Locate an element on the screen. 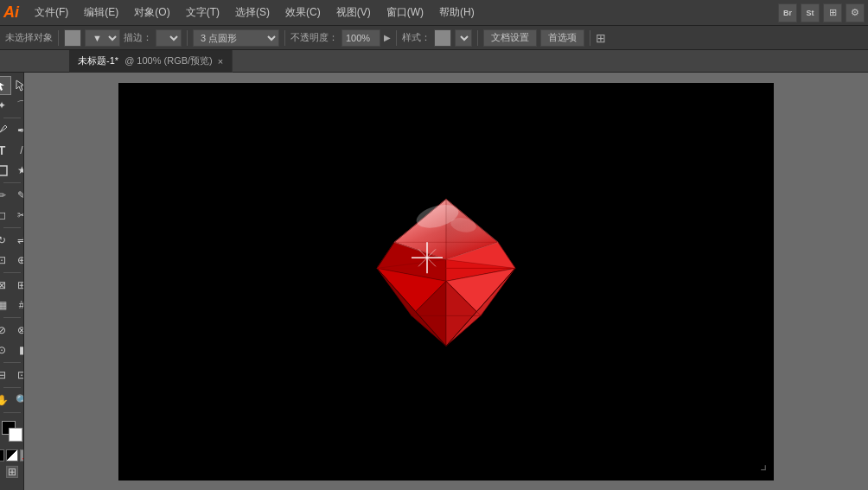 The height and width of the screenshot is (490, 868). sync-icon: ⚙ is located at coordinates (855, 13).